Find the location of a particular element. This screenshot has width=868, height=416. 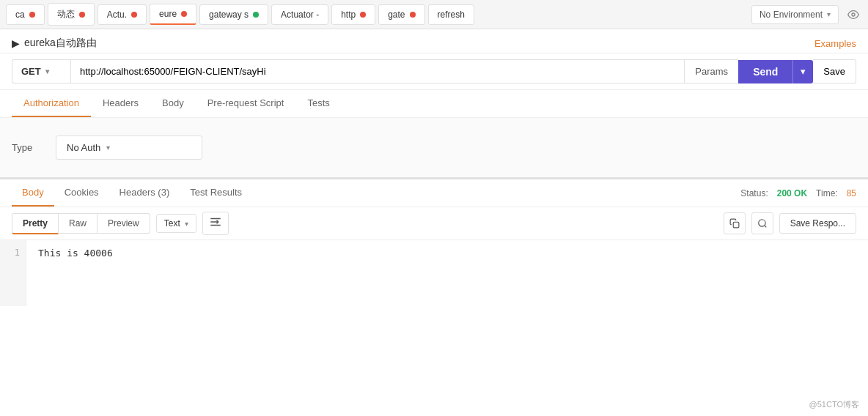

response-toolbar: Pretty Raw Preview Text ▾ is located at coordinates (434, 224).